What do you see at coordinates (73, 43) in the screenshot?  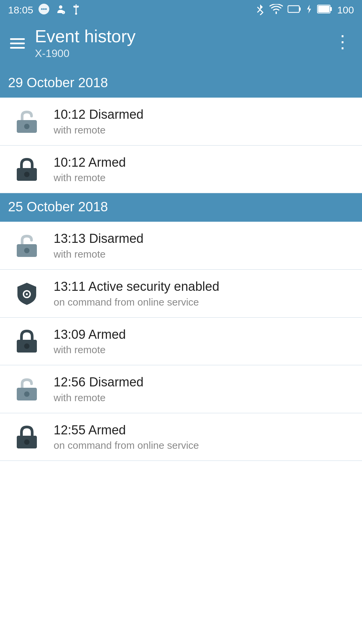 I see `header-left: Event history X-1900` at bounding box center [73, 43].